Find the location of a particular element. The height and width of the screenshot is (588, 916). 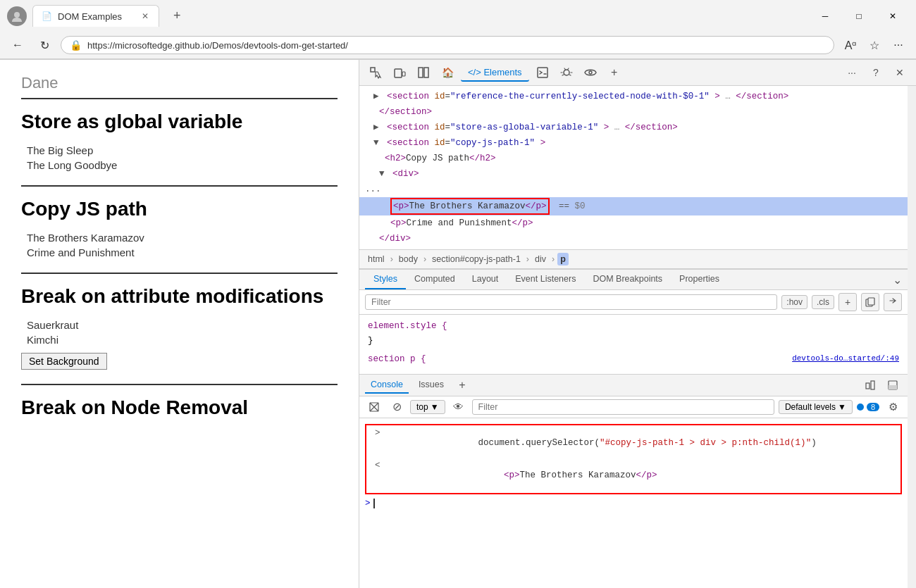

console-source-dropdown: top ▼ is located at coordinates (428, 407).